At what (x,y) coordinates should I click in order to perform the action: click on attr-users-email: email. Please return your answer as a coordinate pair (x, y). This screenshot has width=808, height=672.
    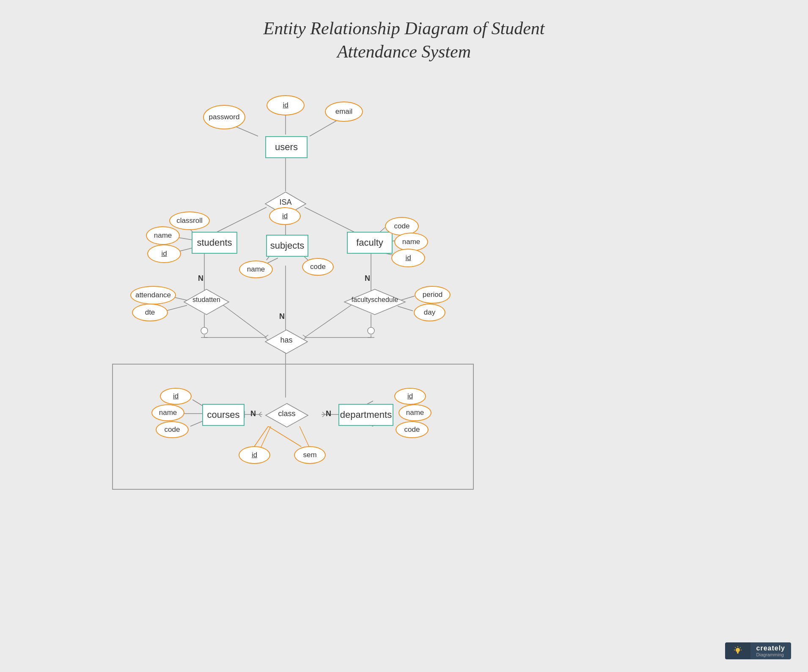
    Looking at the image, I should click on (344, 112).